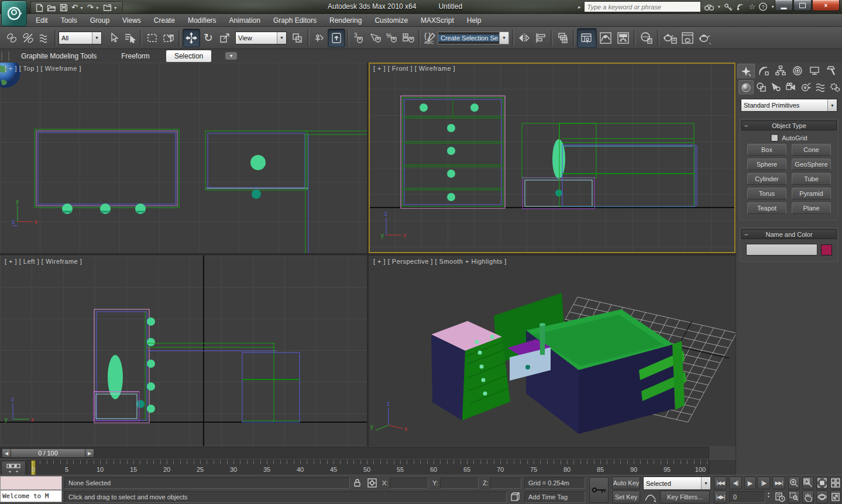 Image resolution: width=842 pixels, height=504 pixels. I want to click on z-coordinate-field, so click(506, 483).